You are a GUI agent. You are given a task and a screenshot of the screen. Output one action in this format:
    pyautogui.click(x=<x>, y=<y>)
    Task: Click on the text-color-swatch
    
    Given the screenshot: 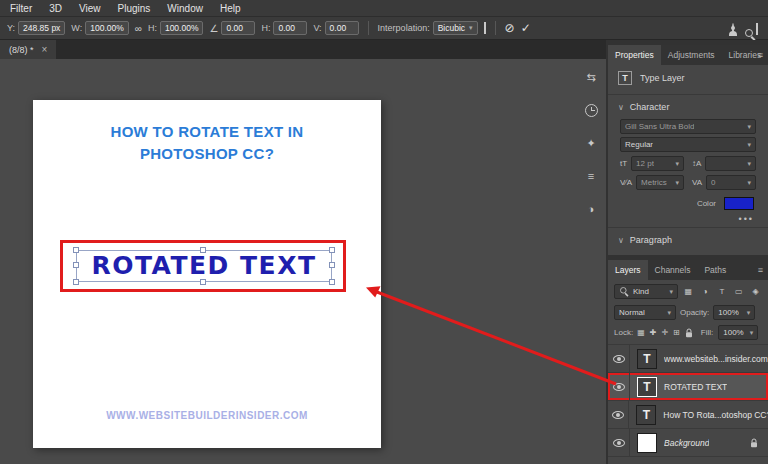 What is the action you would take?
    pyautogui.click(x=739, y=204)
    